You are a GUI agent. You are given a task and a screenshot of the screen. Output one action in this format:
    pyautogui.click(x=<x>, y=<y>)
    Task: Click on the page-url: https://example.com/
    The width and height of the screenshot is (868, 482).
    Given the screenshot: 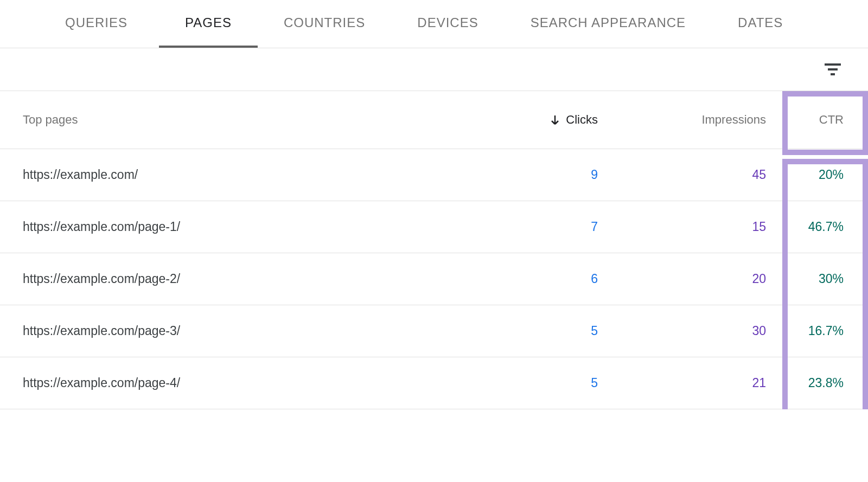 What is the action you would take?
    pyautogui.click(x=259, y=175)
    